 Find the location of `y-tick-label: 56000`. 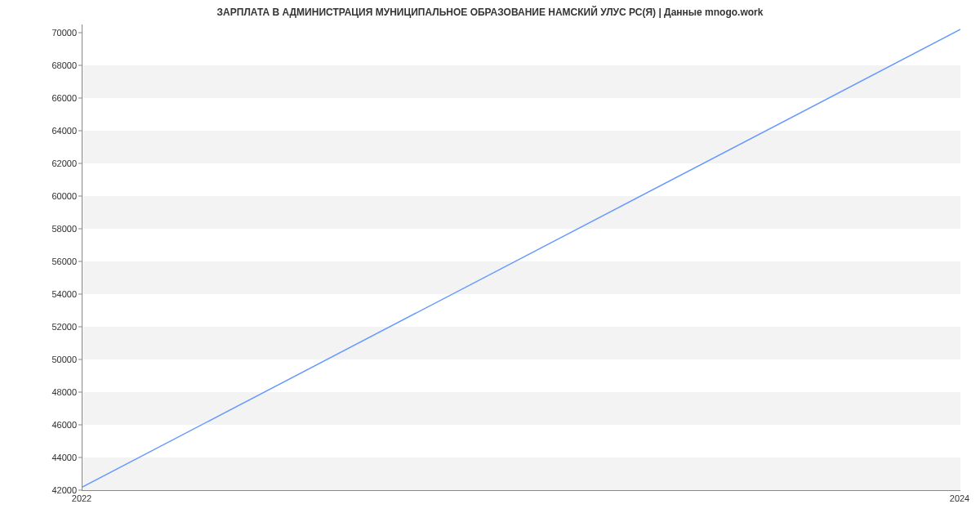

y-tick-label: 56000 is located at coordinates (40, 261).